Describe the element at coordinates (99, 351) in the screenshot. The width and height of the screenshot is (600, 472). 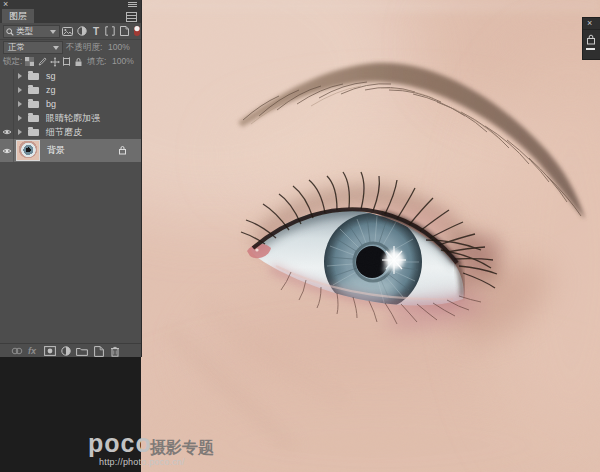
I see `new-layer-icon` at that location.